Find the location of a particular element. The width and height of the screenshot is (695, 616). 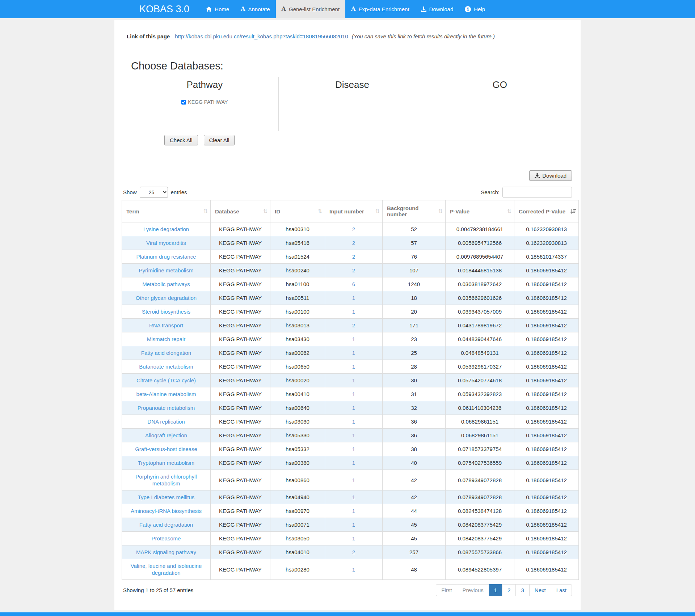

p-value-cell: 0.0539296170327 is located at coordinates (480, 367).